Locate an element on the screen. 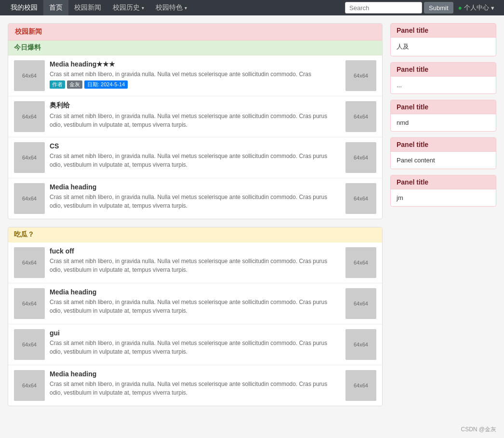  footer-text: CSDN @金灰 is located at coordinates (478, 429).